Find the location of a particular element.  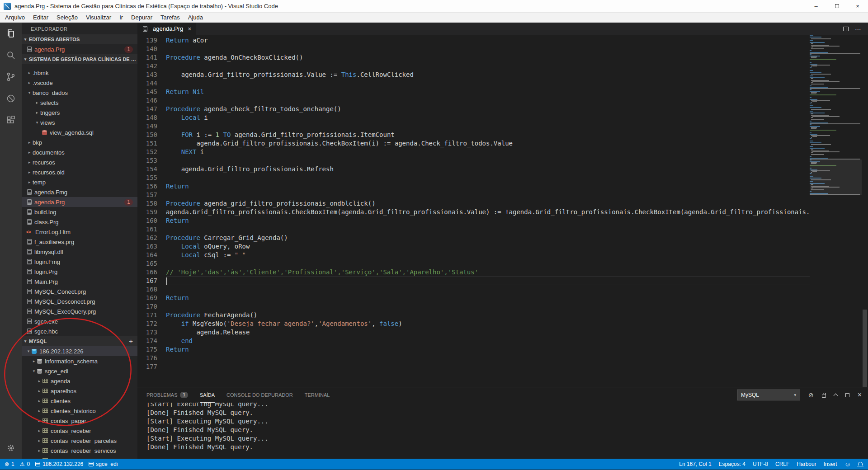

tree-item-agenda-fmg: agenda.Fmg is located at coordinates (80, 192).